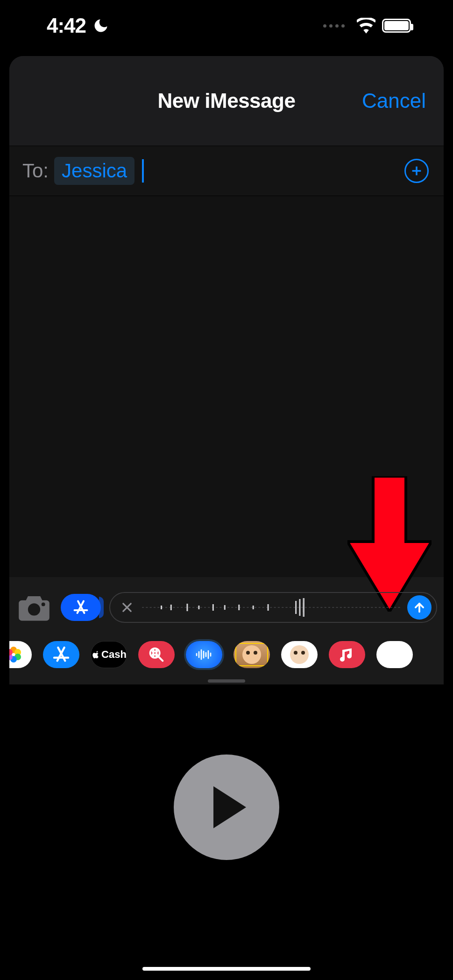 The width and height of the screenshot is (453, 980). I want to click on tray-app-memoji, so click(252, 655).